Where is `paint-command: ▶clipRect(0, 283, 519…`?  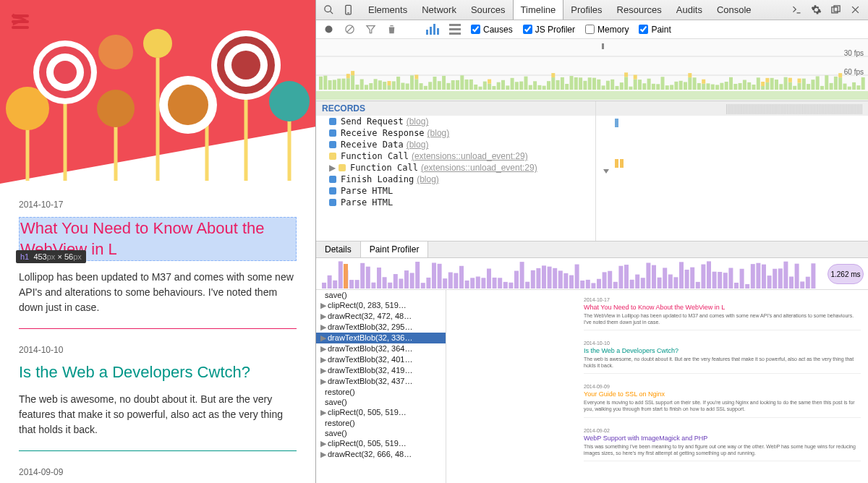 paint-command: ▶clipRect(0, 283, 519… is located at coordinates (380, 305).